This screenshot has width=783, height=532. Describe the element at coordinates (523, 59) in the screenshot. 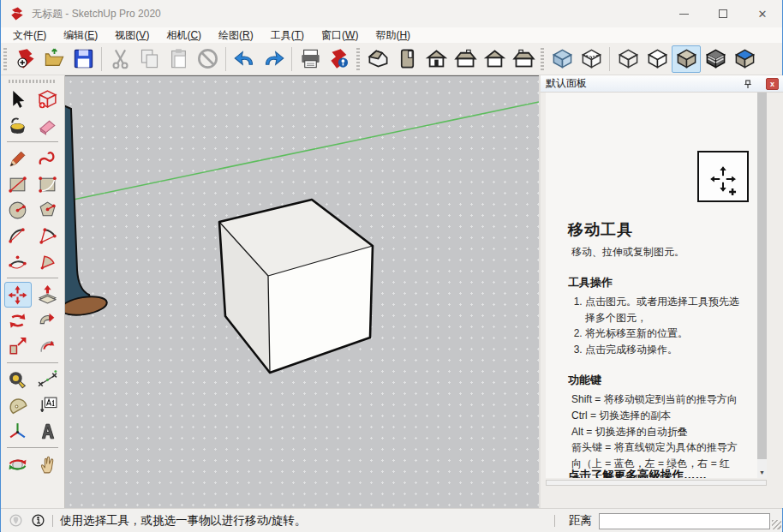

I see `toolbar-button-left-view` at that location.